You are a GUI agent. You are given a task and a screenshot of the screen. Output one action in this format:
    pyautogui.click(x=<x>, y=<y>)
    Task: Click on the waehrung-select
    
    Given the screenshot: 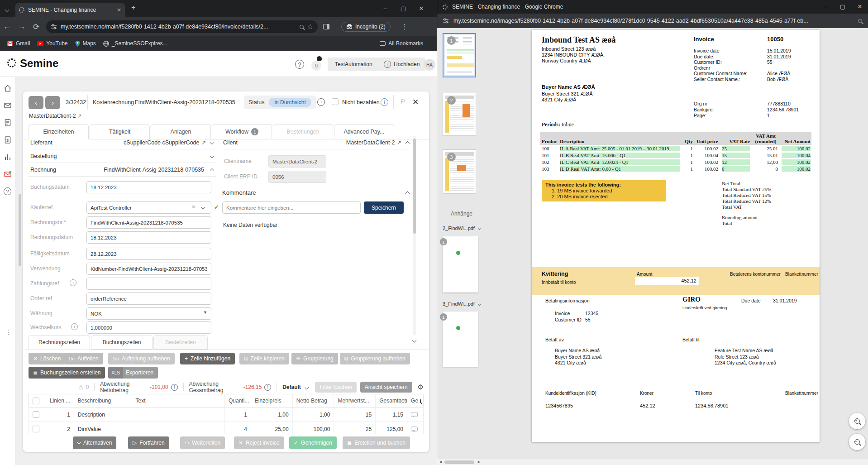 What is the action you would take?
    pyautogui.click(x=149, y=313)
    